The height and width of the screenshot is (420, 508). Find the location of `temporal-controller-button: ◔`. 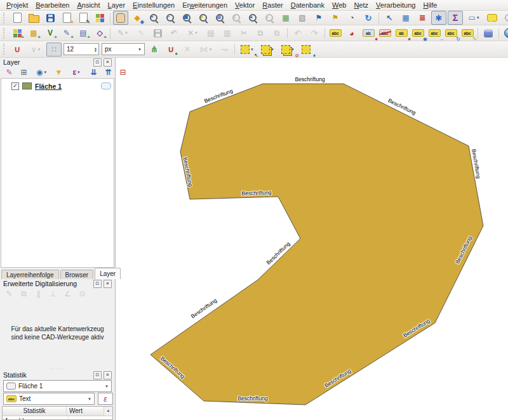

temporal-controller-button: ◔ is located at coordinates (352, 18).